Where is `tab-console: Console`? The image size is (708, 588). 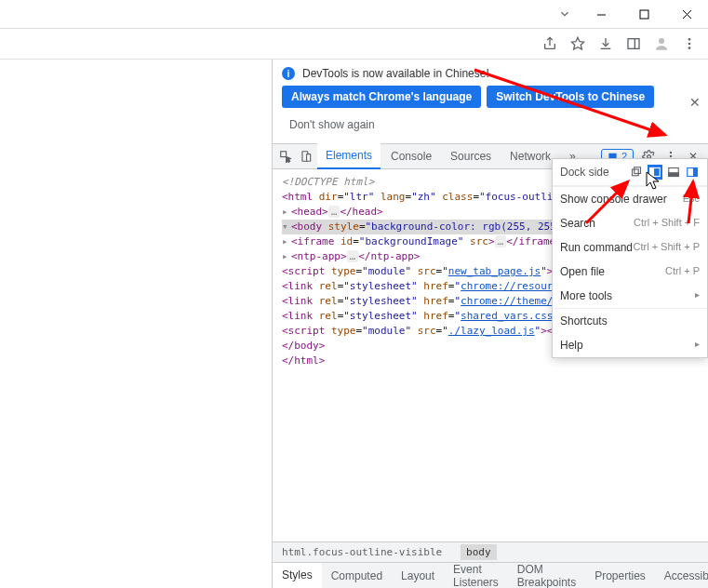
tab-console: Console is located at coordinates (411, 156).